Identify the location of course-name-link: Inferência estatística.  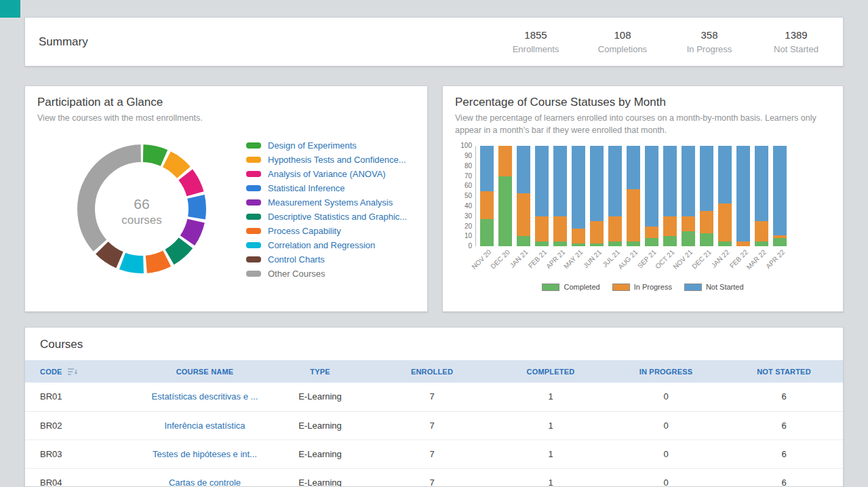
(205, 426).